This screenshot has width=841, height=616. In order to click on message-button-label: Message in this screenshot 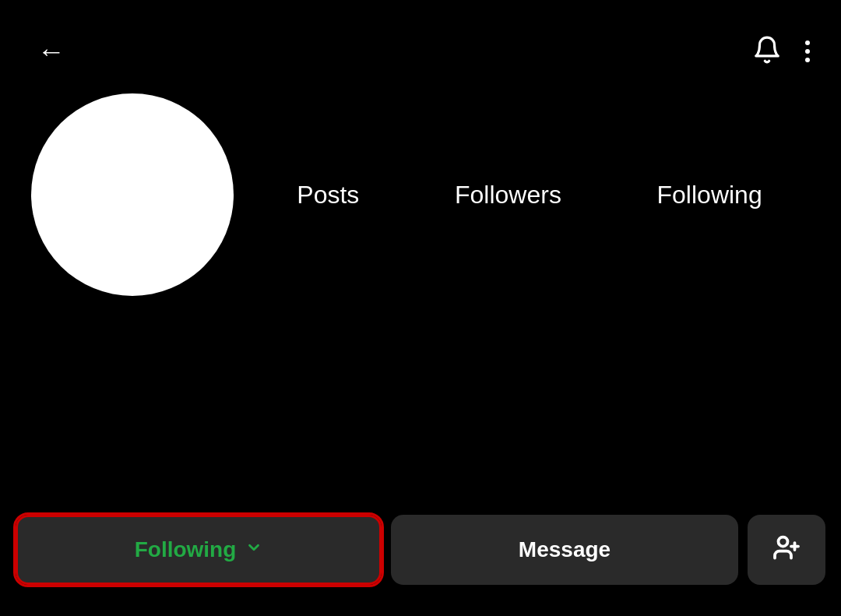, I will do `click(565, 550)`.